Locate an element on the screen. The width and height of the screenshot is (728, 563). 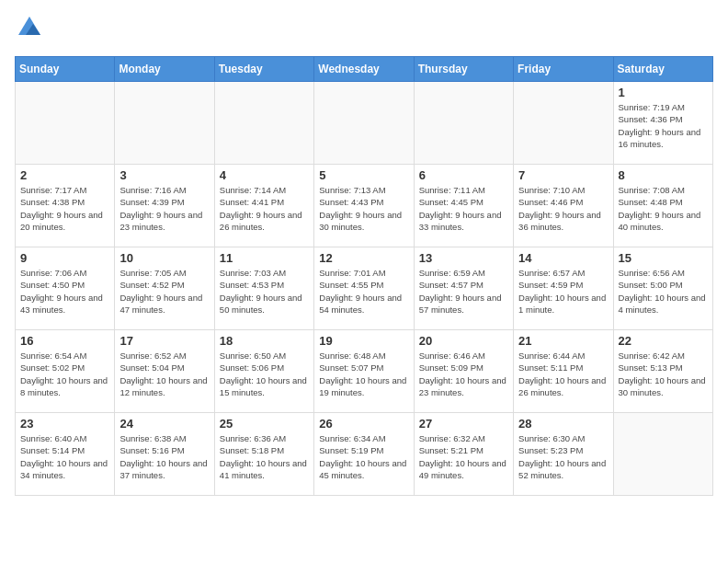
calendar-cell: 17Sunrise: 6:52 AM Sunset: 5:04 PM Dayli… is located at coordinates (165, 372).